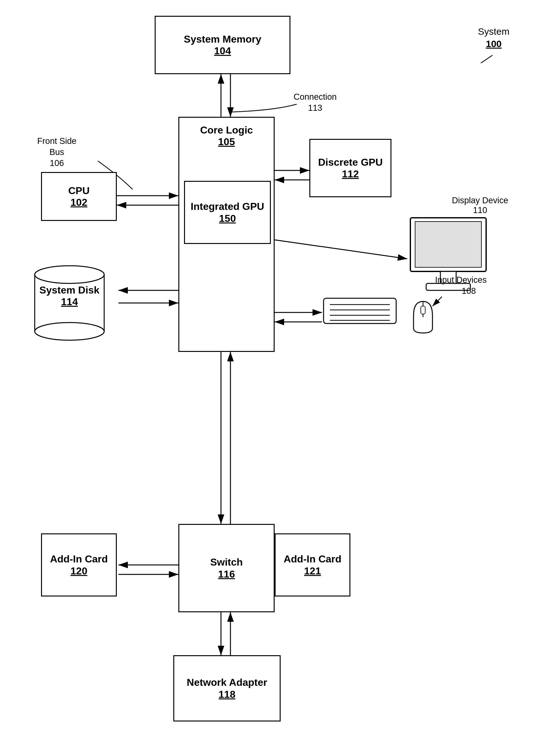  Describe the element at coordinates (312, 571) in the screenshot. I see `add-in-card-121-number: 121` at that location.